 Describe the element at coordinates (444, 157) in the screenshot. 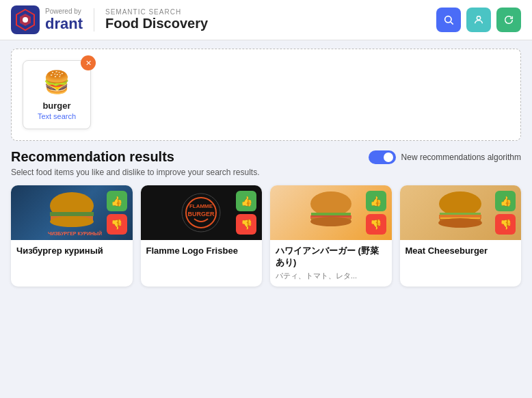

I see `algo-toggle-area: New recommendations algorithm` at that location.